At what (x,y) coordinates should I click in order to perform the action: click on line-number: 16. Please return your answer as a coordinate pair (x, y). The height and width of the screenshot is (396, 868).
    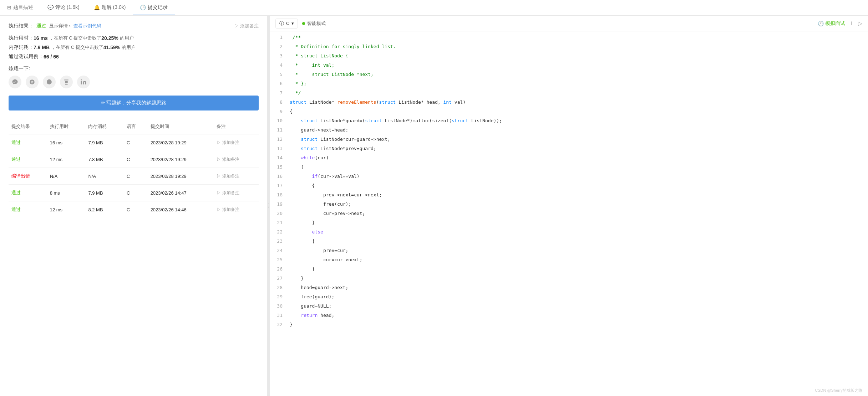
    Looking at the image, I should click on (278, 176).